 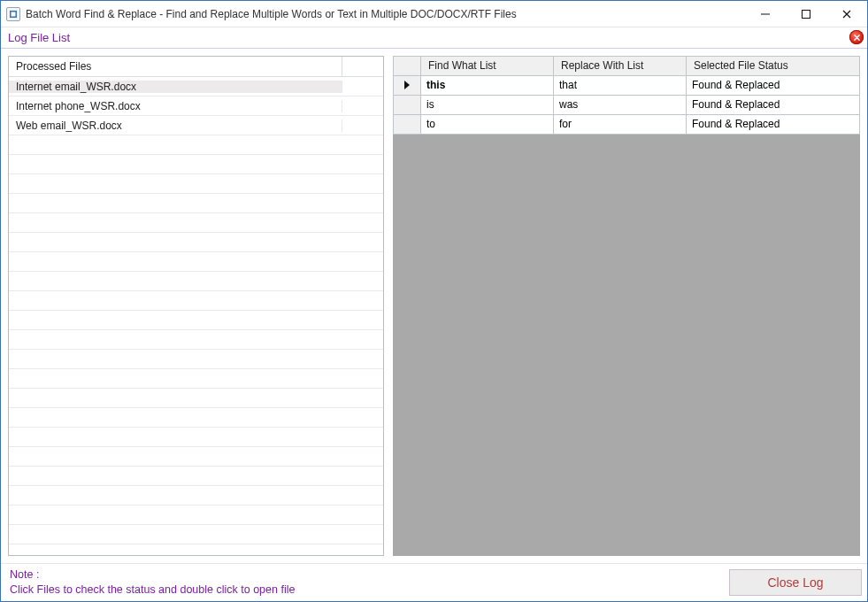 What do you see at coordinates (620, 125) in the screenshot?
I see `cell-replace-with: for` at bounding box center [620, 125].